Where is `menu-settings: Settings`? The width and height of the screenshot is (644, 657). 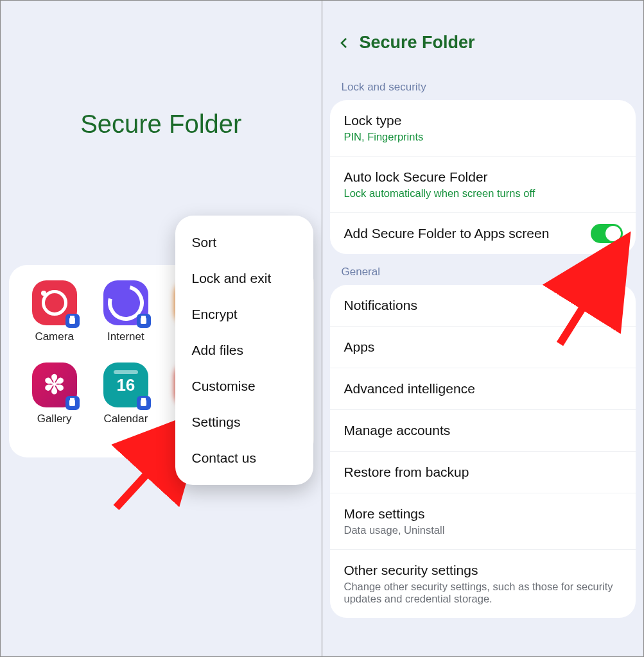 menu-settings: Settings is located at coordinates (244, 422).